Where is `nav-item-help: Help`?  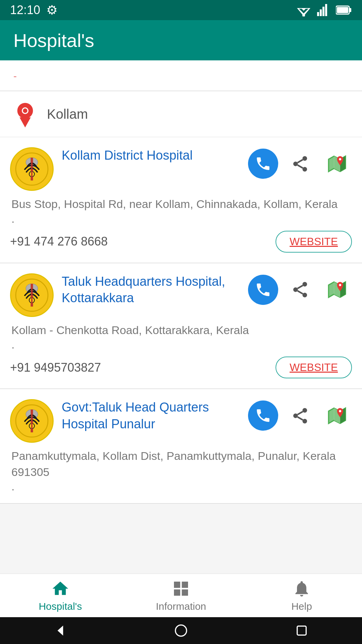
nav-item-help: Help is located at coordinates (302, 596).